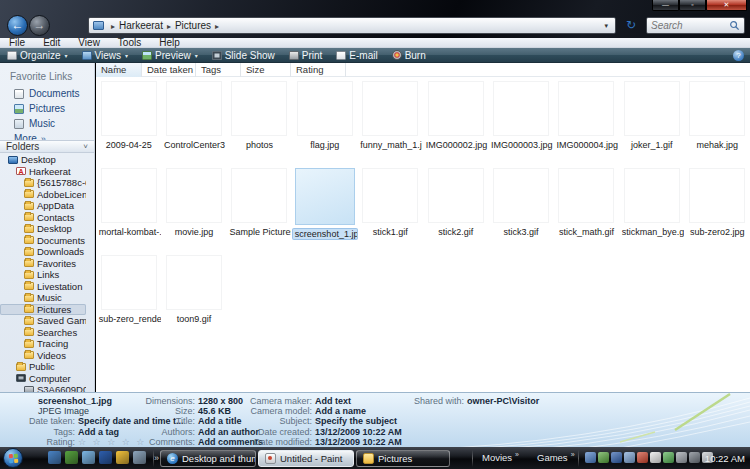 The image size is (750, 469). Describe the element at coordinates (556, 458) in the screenshot. I see `taskbar-toolbar-games: Games»` at that location.